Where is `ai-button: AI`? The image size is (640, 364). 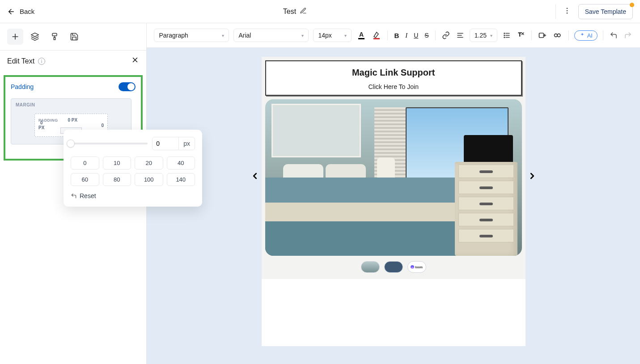 ai-button: AI is located at coordinates (586, 36).